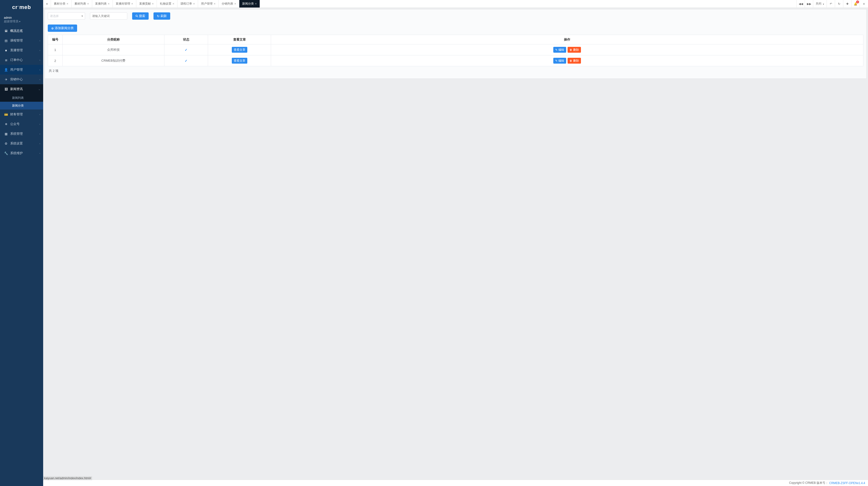  What do you see at coordinates (856, 4) in the screenshot?
I see `notifications-button: 🔔 0` at bounding box center [856, 4].